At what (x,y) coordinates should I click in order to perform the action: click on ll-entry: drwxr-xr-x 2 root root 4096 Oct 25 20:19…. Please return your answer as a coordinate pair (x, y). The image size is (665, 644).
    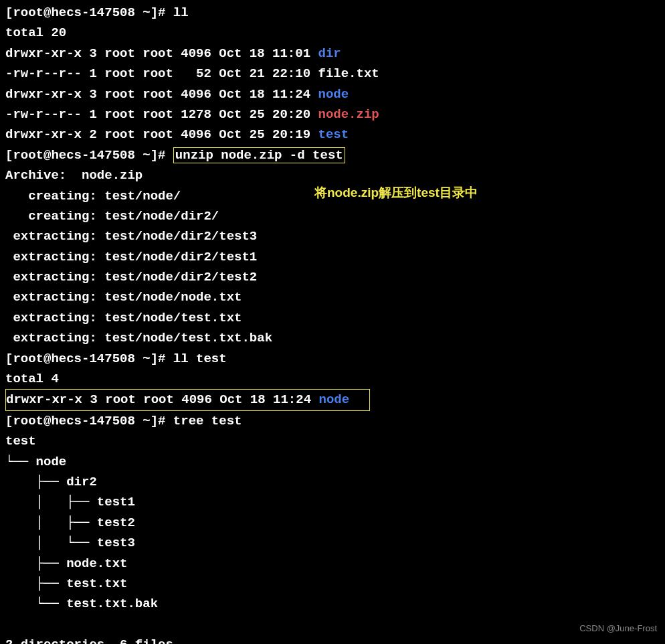
    Looking at the image, I should click on (332, 135).